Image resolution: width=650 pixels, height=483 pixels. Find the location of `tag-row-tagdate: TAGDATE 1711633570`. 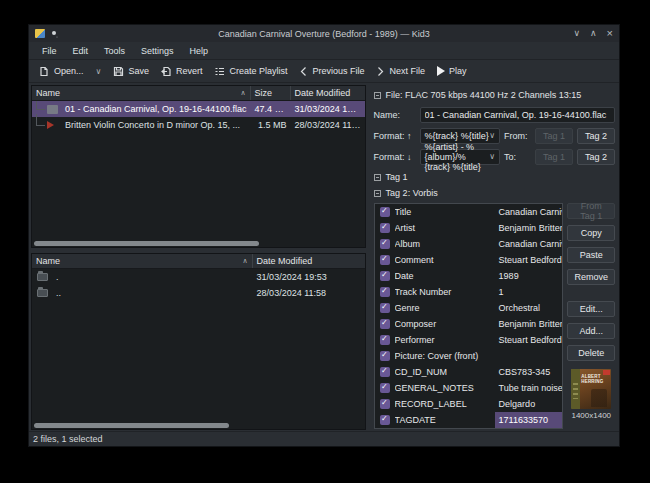

tag-row-tagdate: TAGDATE 1711633570 is located at coordinates (469, 420).